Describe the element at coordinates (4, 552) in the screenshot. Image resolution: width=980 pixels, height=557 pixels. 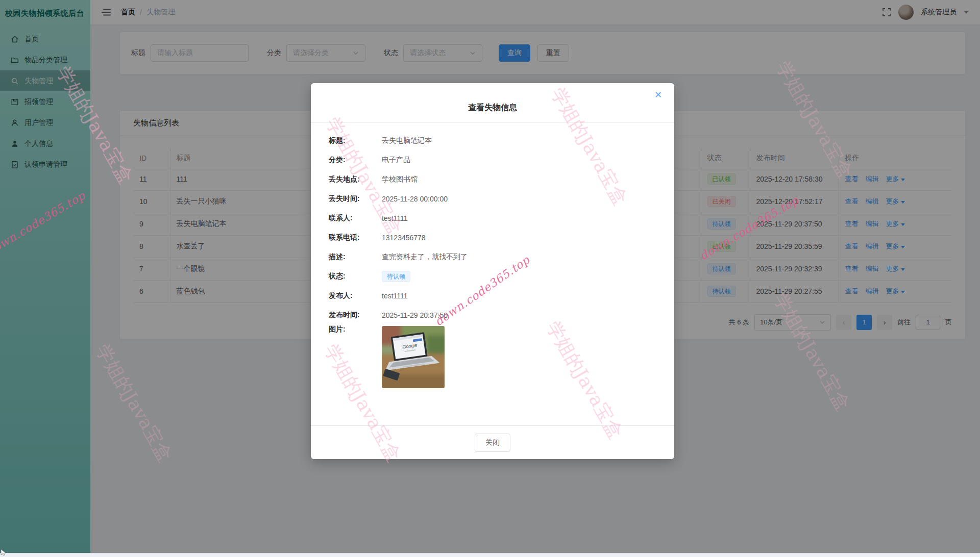
I see `mouse-cursor` at that location.